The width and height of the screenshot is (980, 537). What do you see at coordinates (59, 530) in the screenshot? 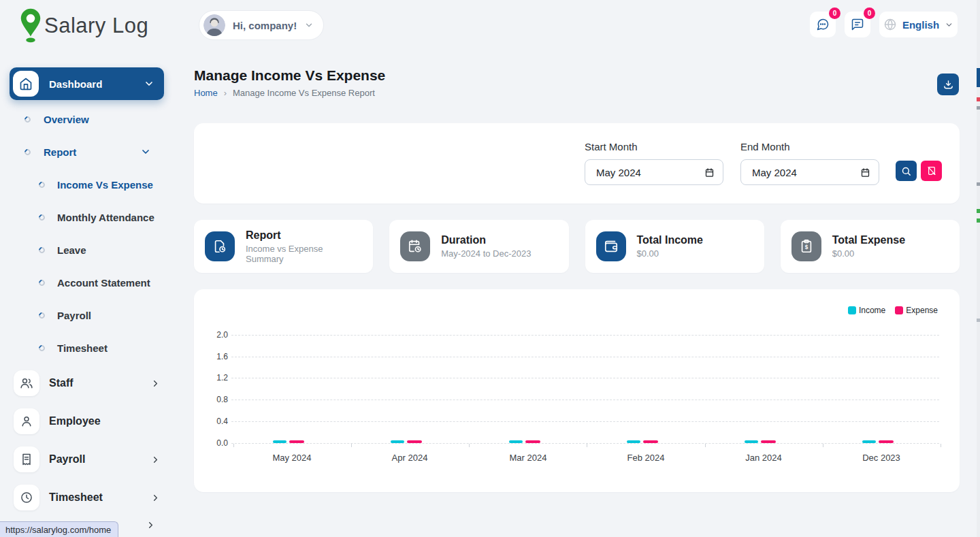
I see `status-url: https://salarylog.com/home` at bounding box center [59, 530].